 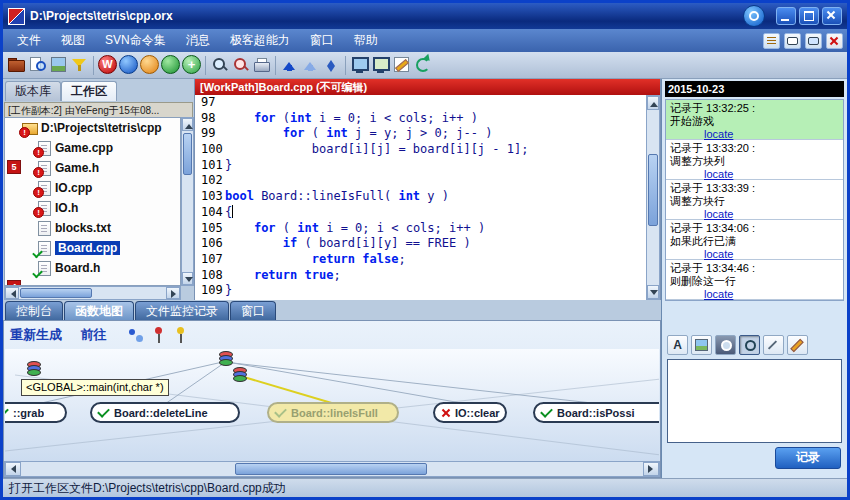 I want to click on clock-orange-icon, so click(x=150, y=64).